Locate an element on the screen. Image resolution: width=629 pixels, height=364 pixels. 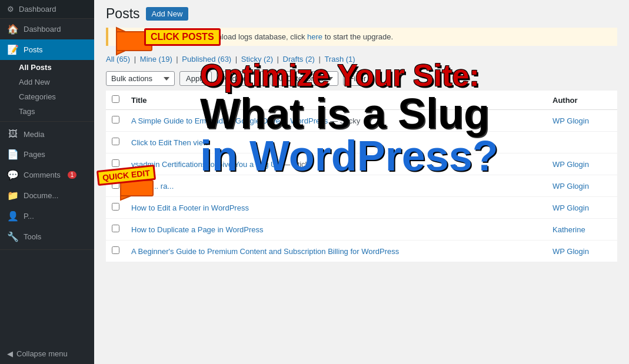
sidebar-dashboard-label: Dashboard is located at coordinates (38, 9).